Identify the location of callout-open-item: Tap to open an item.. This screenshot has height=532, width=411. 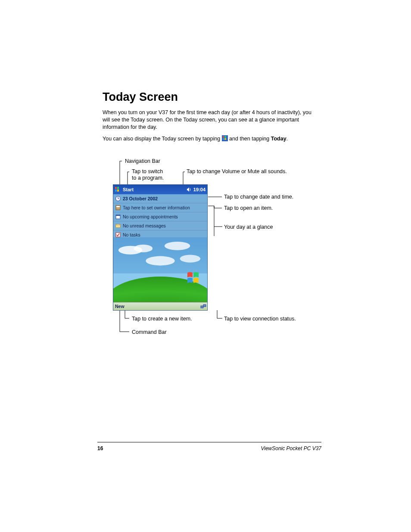
(248, 208).